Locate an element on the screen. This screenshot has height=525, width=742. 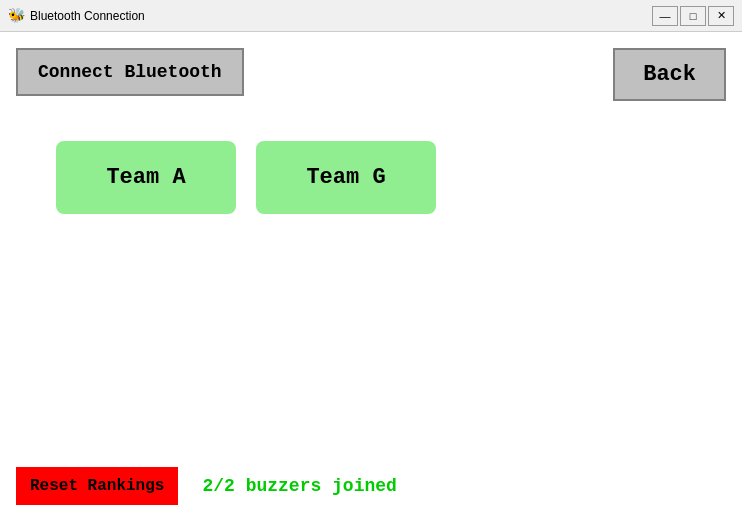
close-button: ✕ is located at coordinates (721, 16).